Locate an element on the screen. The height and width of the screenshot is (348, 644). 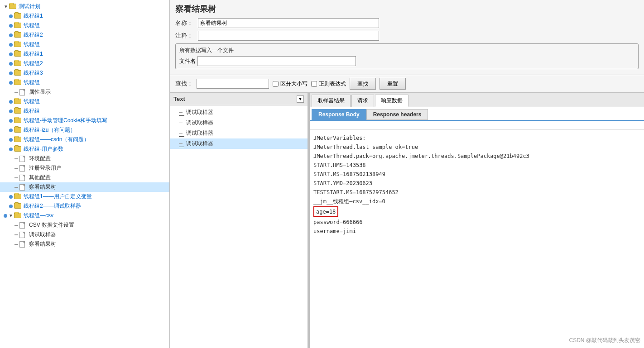
sampler-item-3: — 调试取样器 is located at coordinates (239, 133).